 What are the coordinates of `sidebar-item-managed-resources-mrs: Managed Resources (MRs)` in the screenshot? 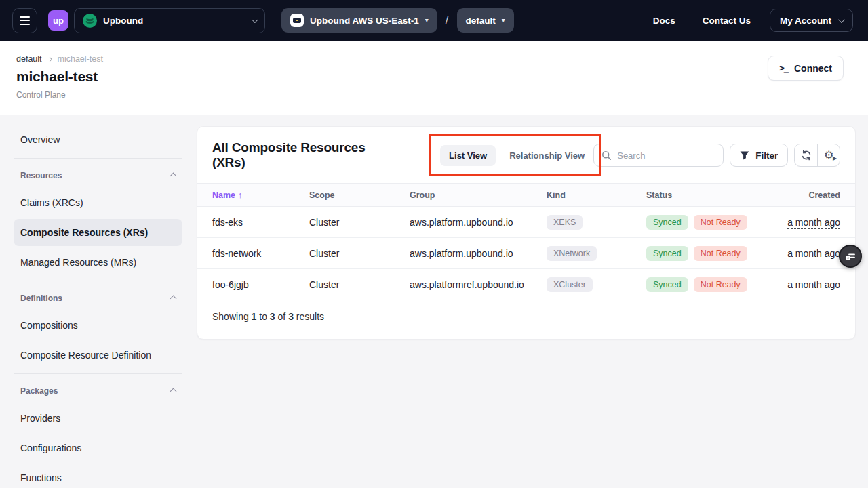 It's located at (98, 262).